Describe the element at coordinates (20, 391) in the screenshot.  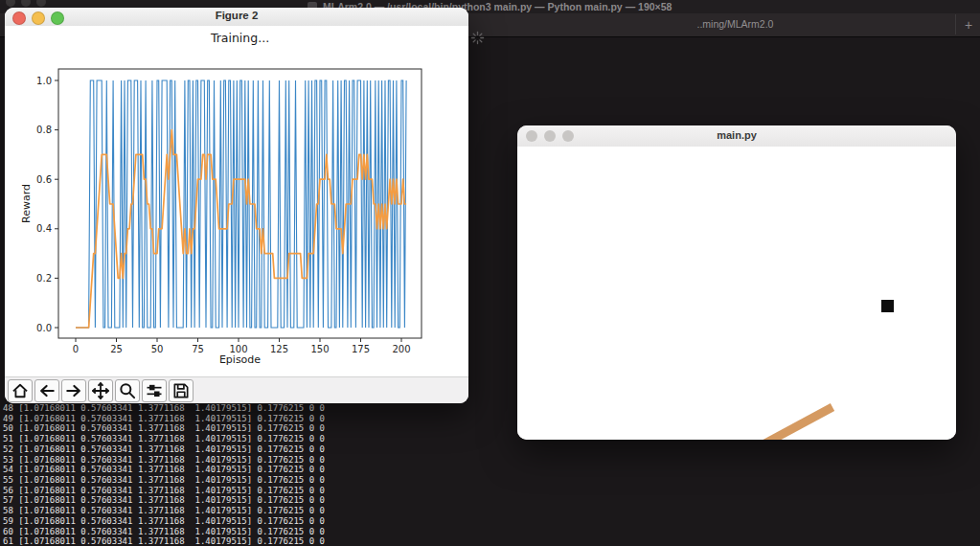
I see `home-icon` at that location.